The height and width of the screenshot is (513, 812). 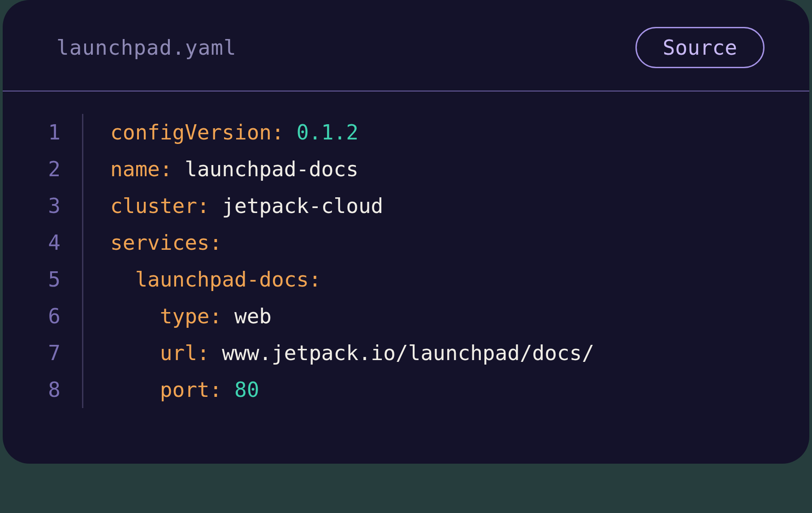 I want to click on line-number: 2, so click(x=54, y=169).